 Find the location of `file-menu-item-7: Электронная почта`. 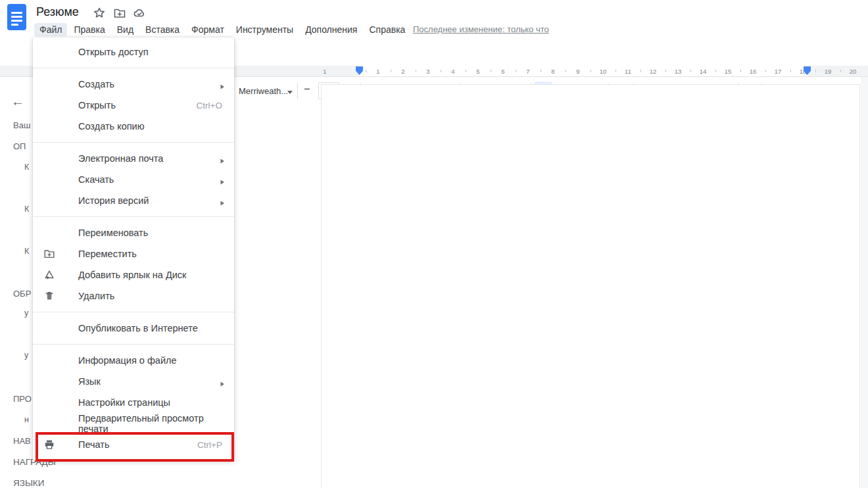

file-menu-item-7: Электронная почта is located at coordinates (133, 159).